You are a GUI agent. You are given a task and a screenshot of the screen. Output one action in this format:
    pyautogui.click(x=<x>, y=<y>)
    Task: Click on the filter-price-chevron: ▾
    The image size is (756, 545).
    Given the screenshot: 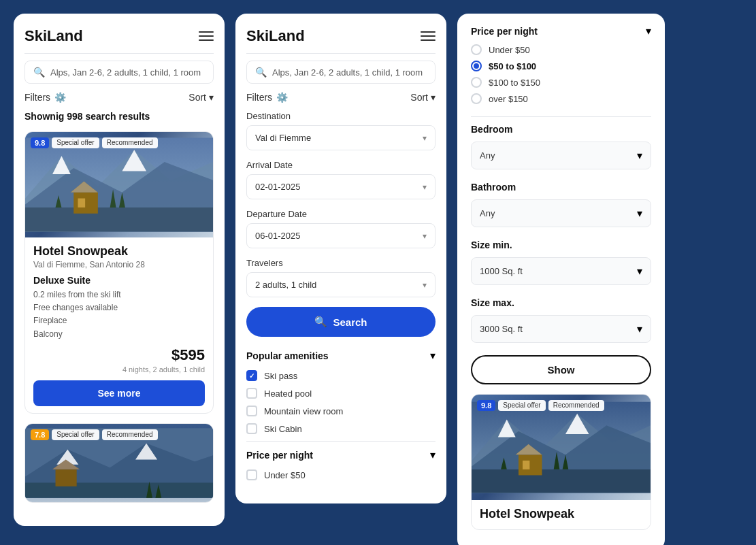 What is the action you would take?
    pyautogui.click(x=648, y=31)
    